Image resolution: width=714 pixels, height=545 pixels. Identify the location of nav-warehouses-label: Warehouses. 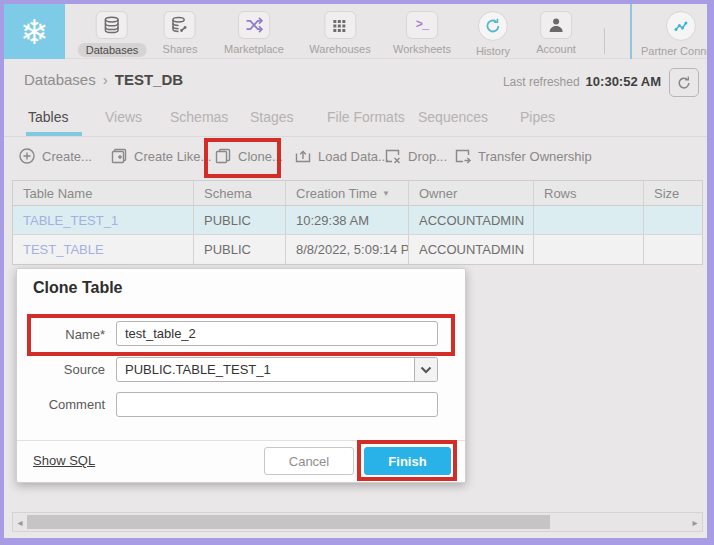
(340, 49).